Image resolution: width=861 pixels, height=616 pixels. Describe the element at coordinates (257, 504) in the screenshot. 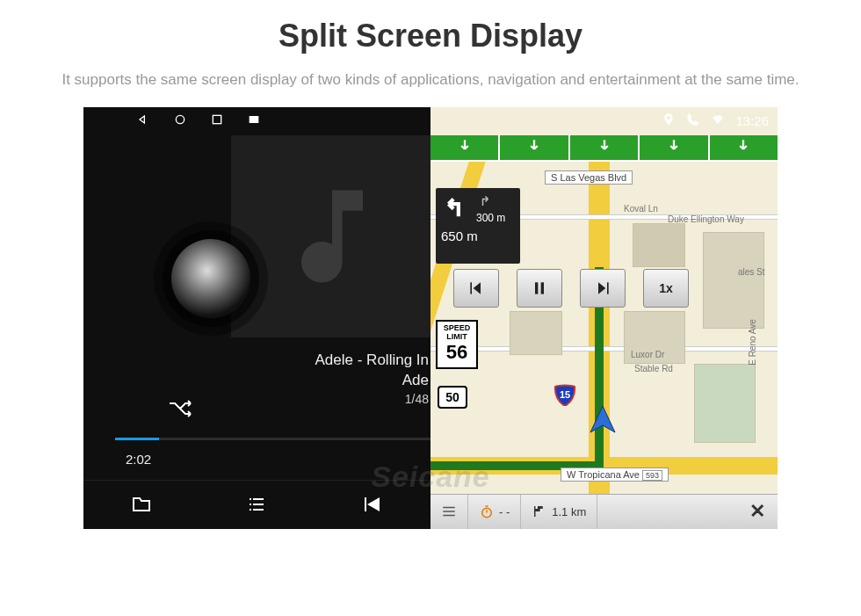

I see `music-bottom-bar` at that location.